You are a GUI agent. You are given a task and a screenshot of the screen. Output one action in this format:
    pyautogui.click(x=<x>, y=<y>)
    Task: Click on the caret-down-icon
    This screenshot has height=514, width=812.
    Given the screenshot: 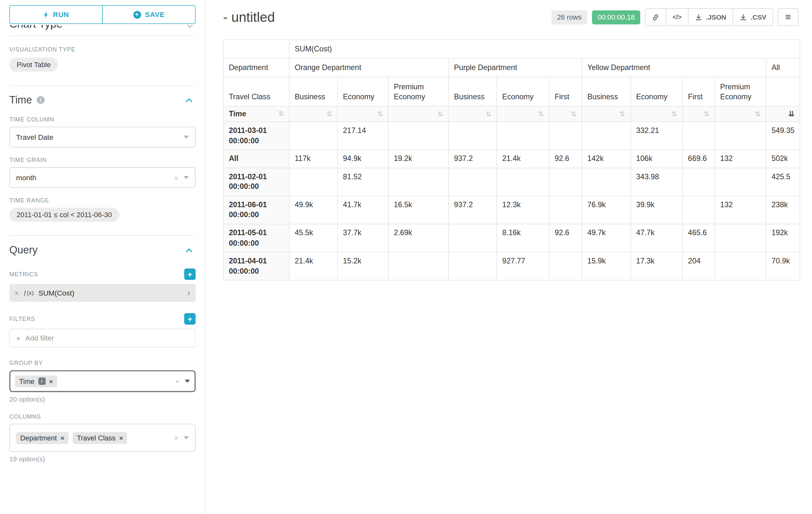 What is the action you would take?
    pyautogui.click(x=186, y=178)
    